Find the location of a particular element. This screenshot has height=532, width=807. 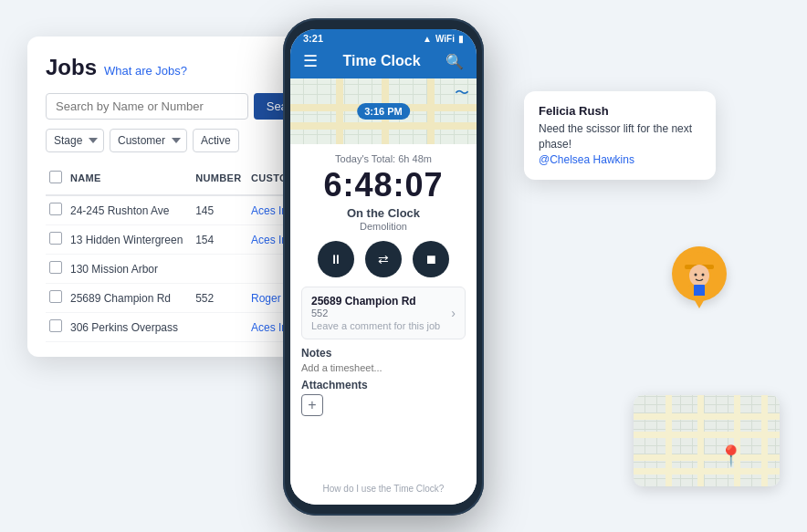

on-clock-label: On the Clock is located at coordinates (383, 214).